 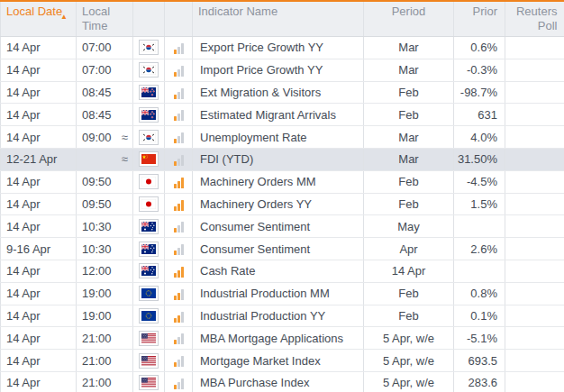 What do you see at coordinates (409, 19) in the screenshot?
I see `column-header-period: Period` at bounding box center [409, 19].